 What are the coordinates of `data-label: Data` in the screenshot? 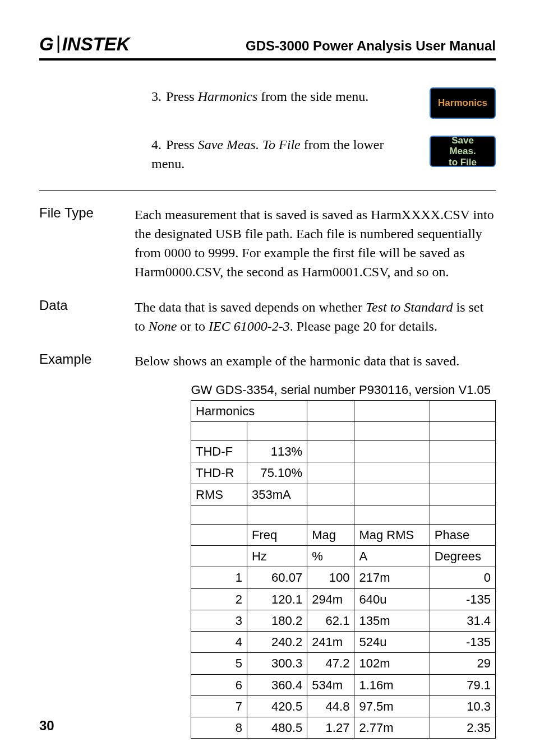 It's located at (87, 317).